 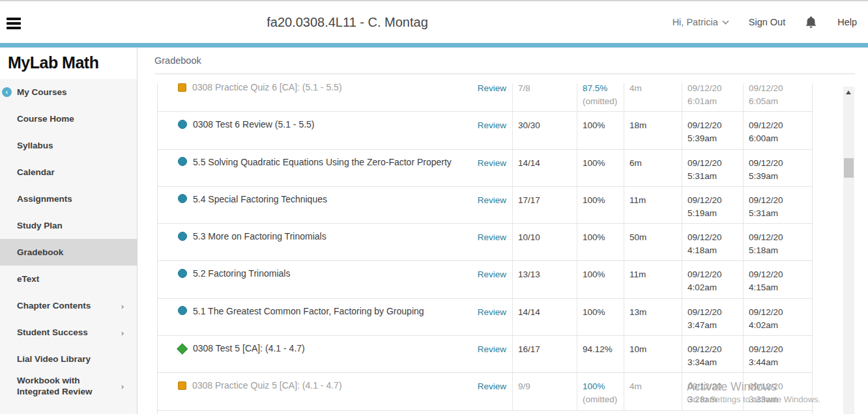 I want to click on date-started-cell: 09/12/205:19am, so click(x=712, y=205).